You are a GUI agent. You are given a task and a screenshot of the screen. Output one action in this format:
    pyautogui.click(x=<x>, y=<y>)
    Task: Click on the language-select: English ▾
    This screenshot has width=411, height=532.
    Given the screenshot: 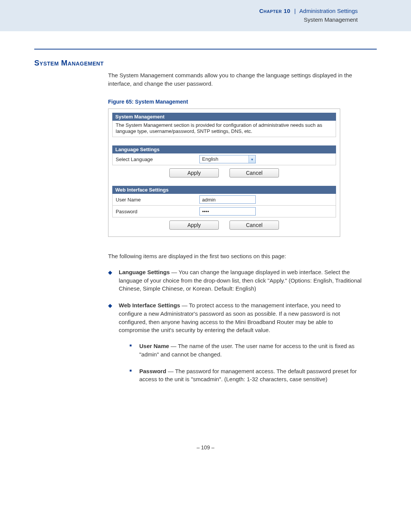 What is the action you would take?
    pyautogui.click(x=228, y=159)
    